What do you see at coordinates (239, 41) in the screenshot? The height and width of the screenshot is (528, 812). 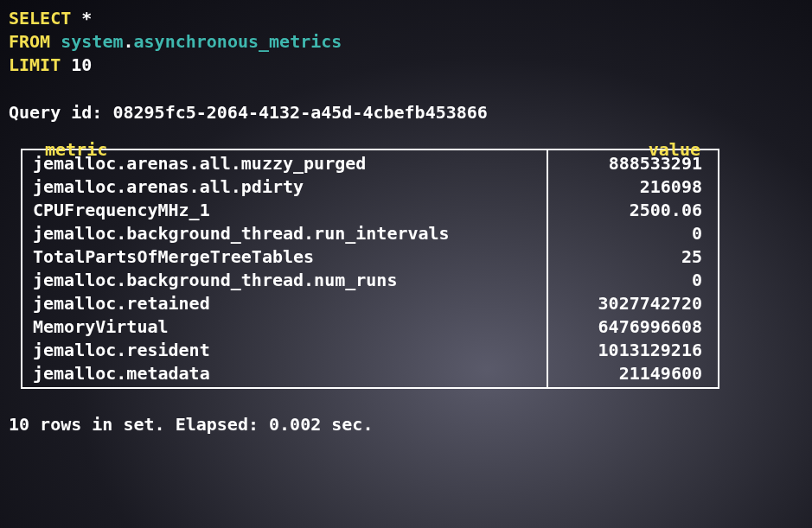 I see `table-name: asynchronous_metrics` at bounding box center [239, 41].